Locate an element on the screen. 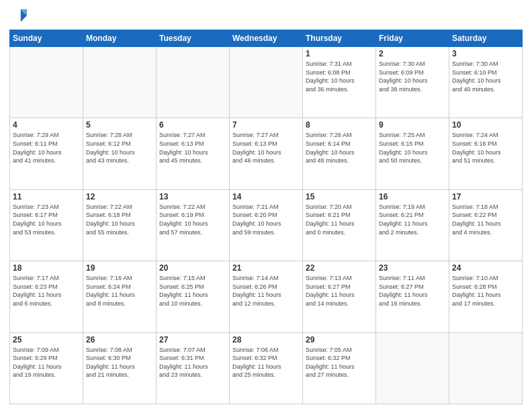 This screenshot has width=532, height=411. calendar-cell: 22Sunrise: 7:13 AM Sunset: 6:27 PM Dayli… is located at coordinates (340, 297).